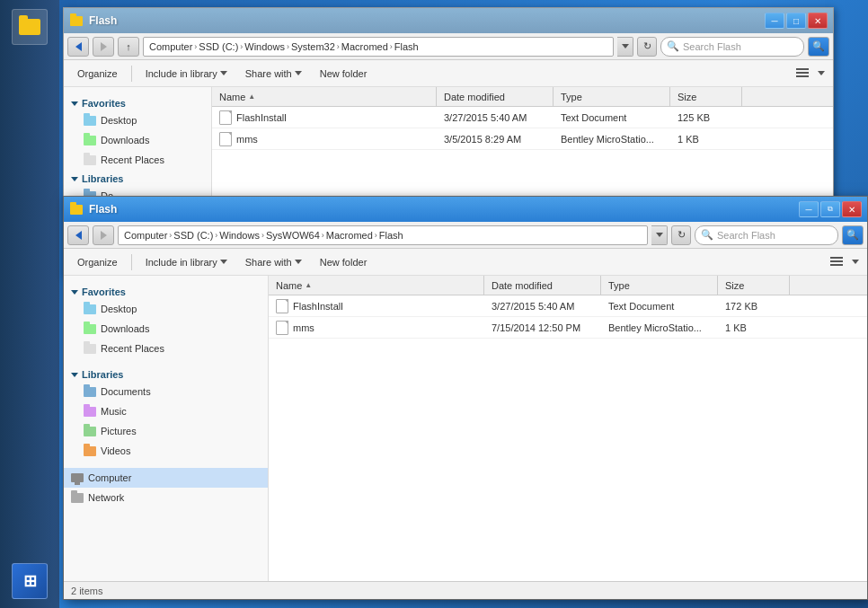 Image resolution: width=868 pixels, height=608 pixels. I want to click on window2-title: Flash, so click(444, 209).